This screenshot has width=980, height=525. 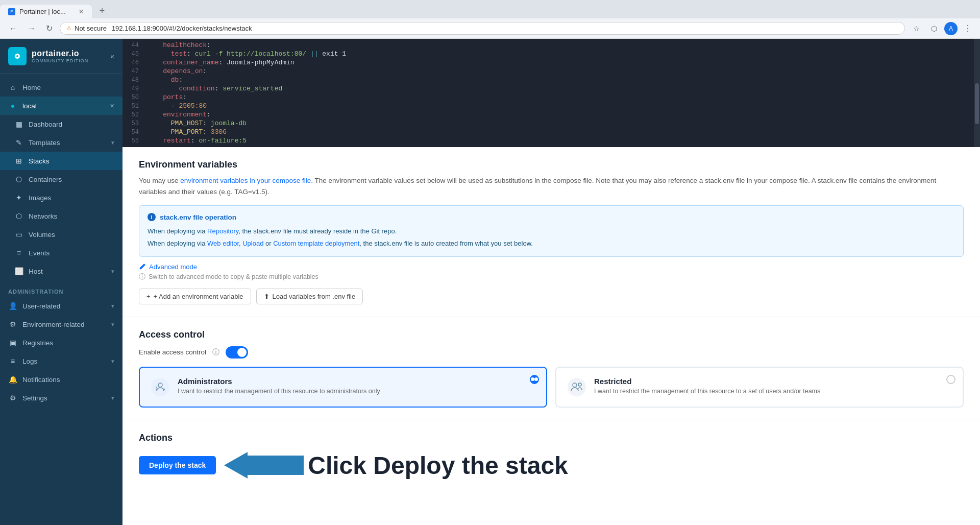 I want to click on sidebar-collapse-button: «, so click(x=112, y=56).